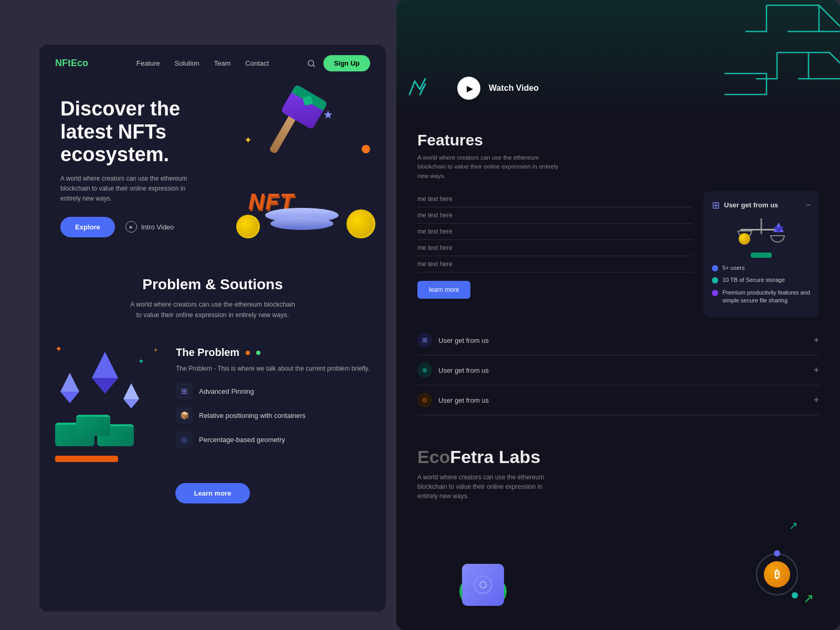  What do you see at coordinates (184, 439) in the screenshot?
I see `feature-icon-3: ◎` at bounding box center [184, 439].